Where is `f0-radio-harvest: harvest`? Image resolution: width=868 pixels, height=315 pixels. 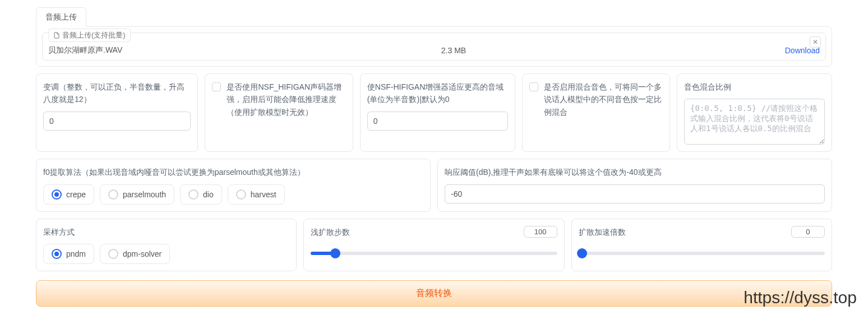
f0-radio-harvest: harvest is located at coordinates (256, 194).